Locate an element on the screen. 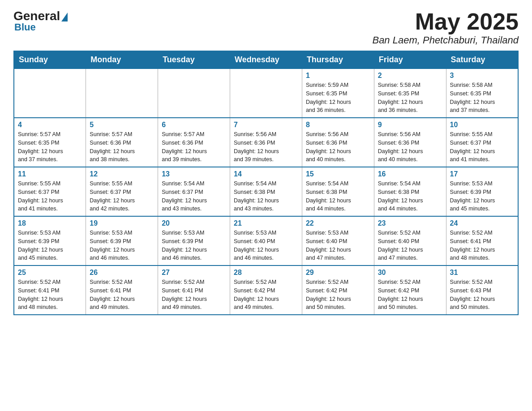 Image resolution: width=532 pixels, height=411 pixels. day-number: 16 is located at coordinates (410, 174).